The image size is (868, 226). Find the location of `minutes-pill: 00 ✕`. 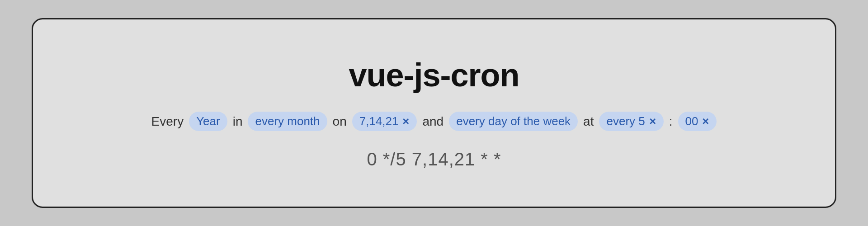

minutes-pill: 00 ✕ is located at coordinates (698, 121).